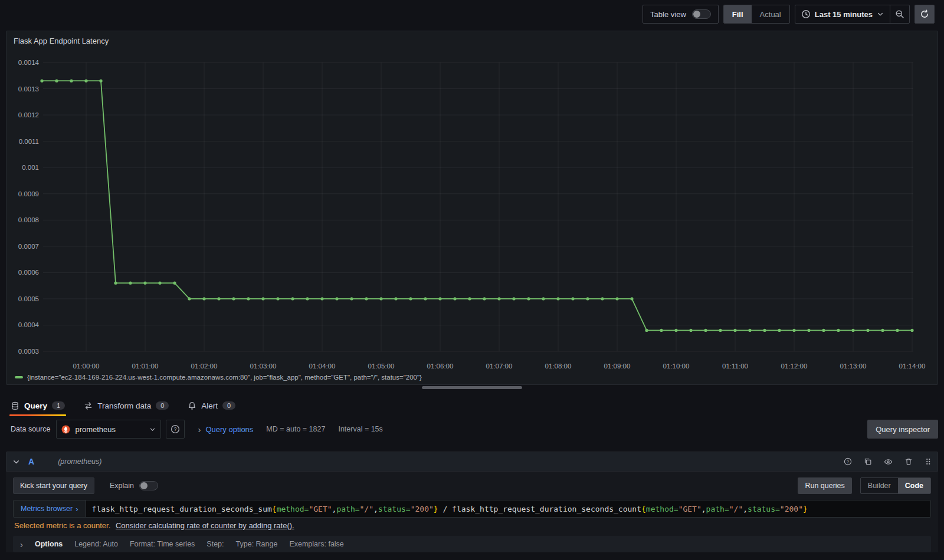 The image size is (944, 560). What do you see at coordinates (48, 544) in the screenshot?
I see `options-label: Options` at bounding box center [48, 544].